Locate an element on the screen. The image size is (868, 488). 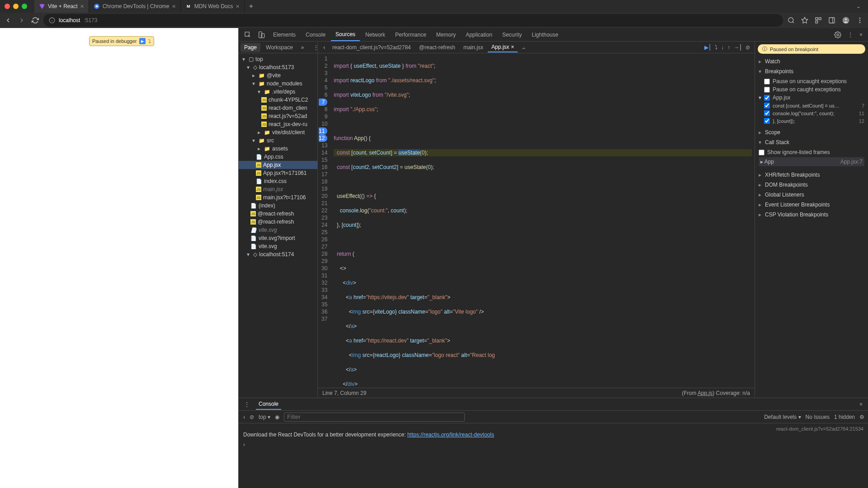
show-ignore-listed-checkbox: Show ignore-listed frames is located at coordinates (811, 152).